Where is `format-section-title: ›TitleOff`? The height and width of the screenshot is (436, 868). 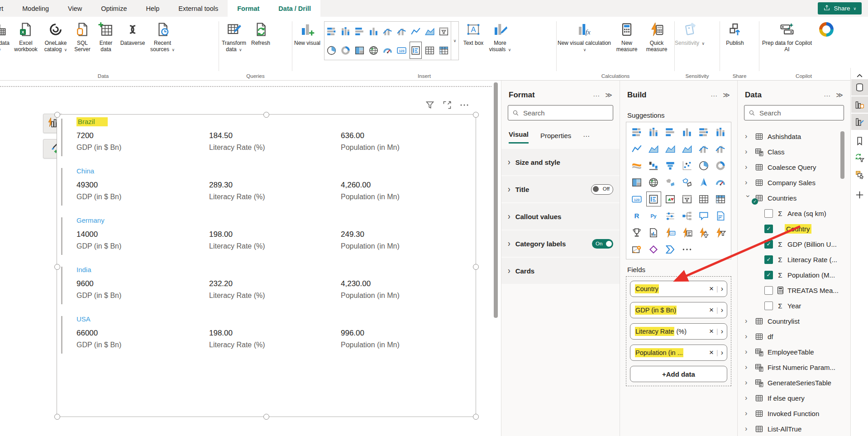
format-section-title: ›TitleOff is located at coordinates (560, 189).